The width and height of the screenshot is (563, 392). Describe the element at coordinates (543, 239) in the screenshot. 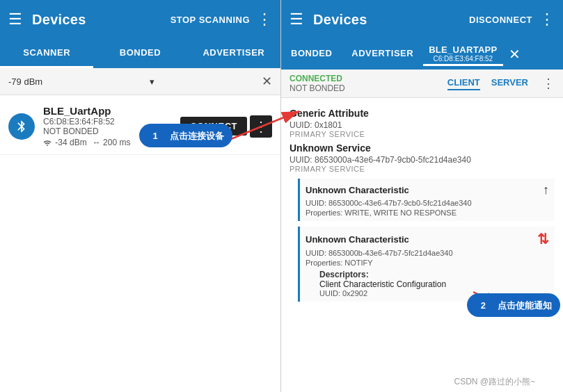

I see `notify-icon: ⇅` at that location.